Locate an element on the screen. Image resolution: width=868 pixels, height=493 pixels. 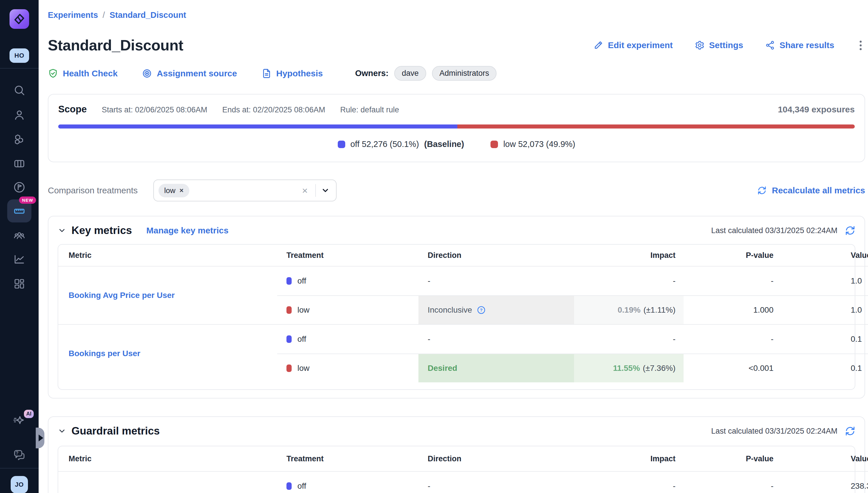
baseline-label: (Baseline) is located at coordinates (444, 144).